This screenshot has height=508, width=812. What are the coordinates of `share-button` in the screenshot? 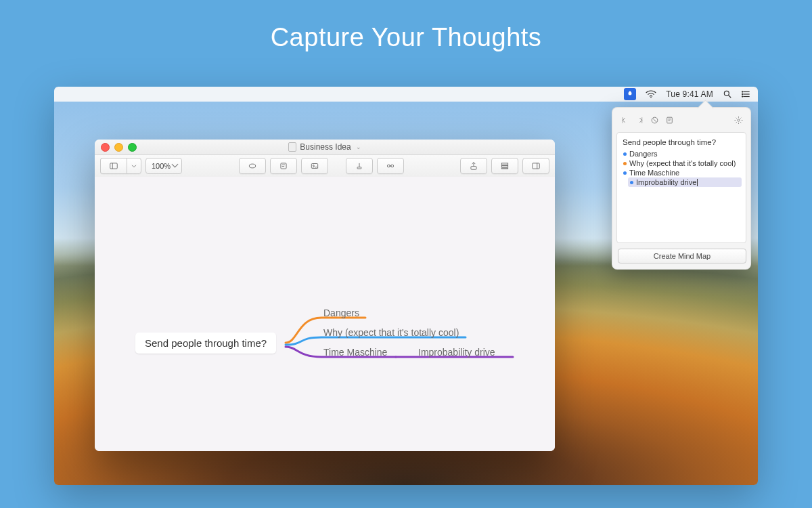 It's located at (474, 166).